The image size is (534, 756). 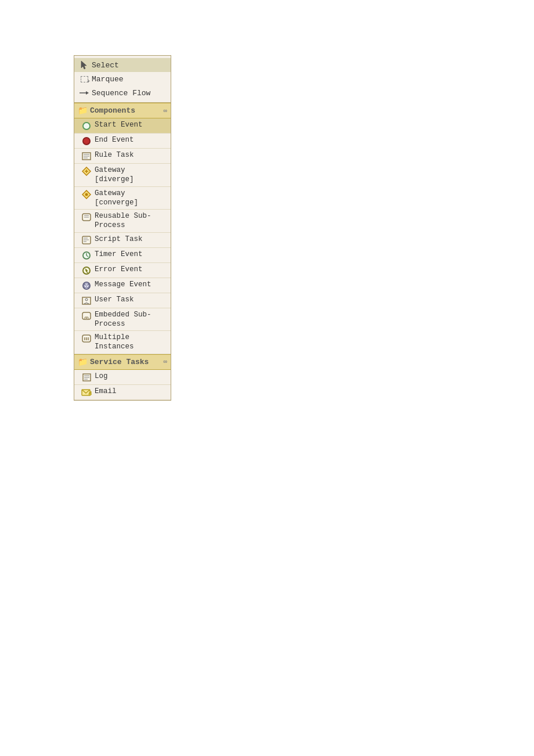 What do you see at coordinates (114, 140) in the screenshot?
I see `end-event-label: End Event` at bounding box center [114, 140].